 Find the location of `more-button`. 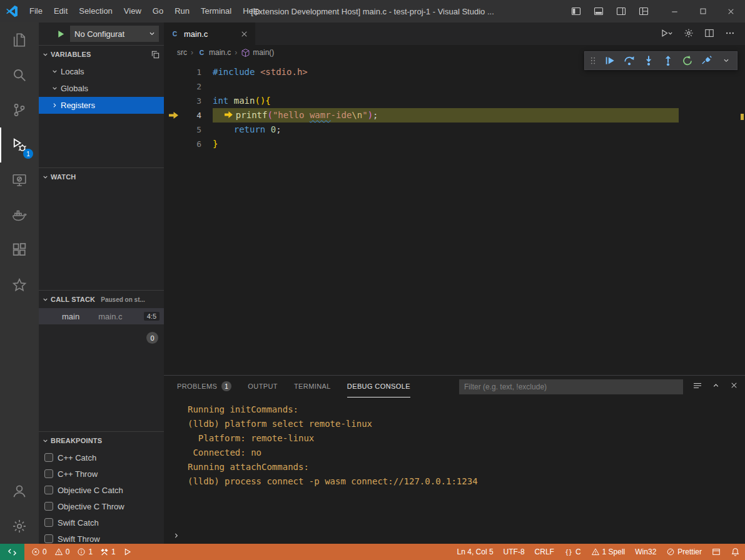

more-button is located at coordinates (730, 34).